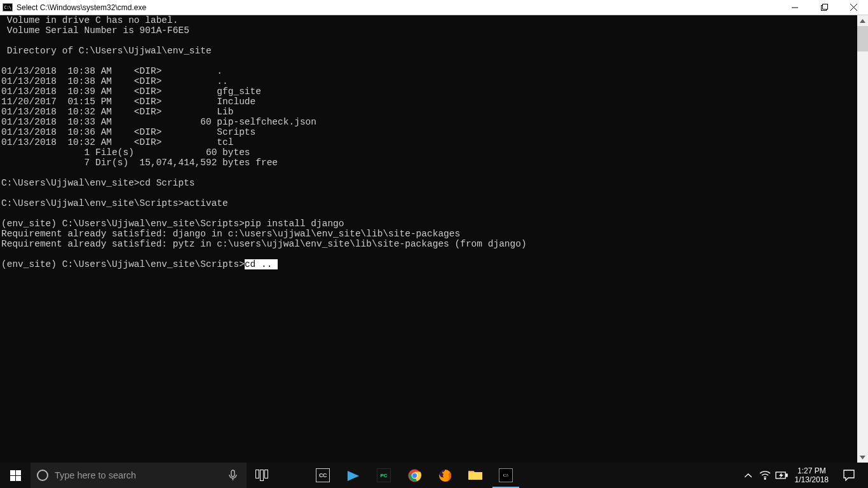 This screenshot has height=488, width=868. Describe the element at coordinates (853, 8) in the screenshot. I see `close-button` at that location.